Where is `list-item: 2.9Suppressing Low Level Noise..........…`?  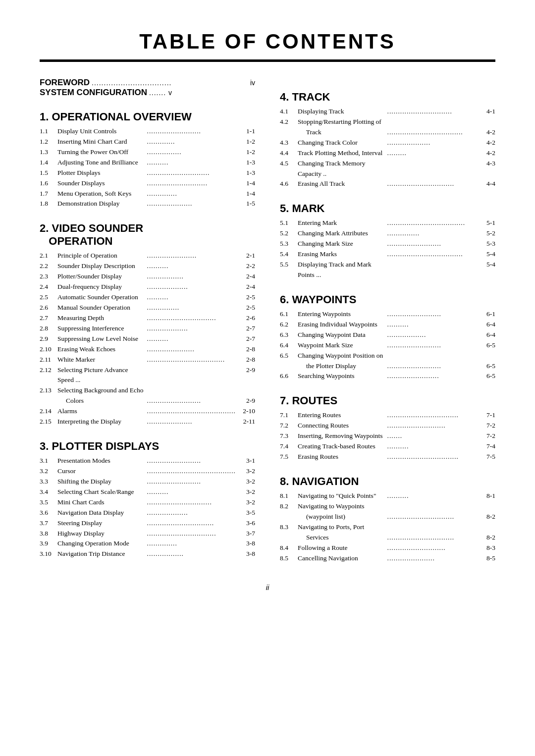
list-item: 2.9Suppressing Low Level Noise..........… is located at coordinates (148, 339).